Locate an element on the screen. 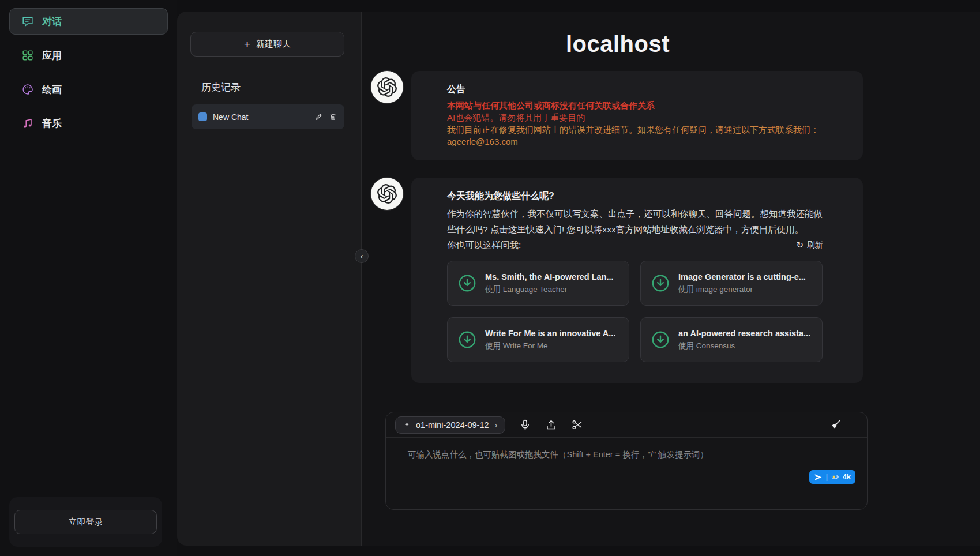 The width and height of the screenshot is (980, 556). chevron-right-icon: › is located at coordinates (496, 424).